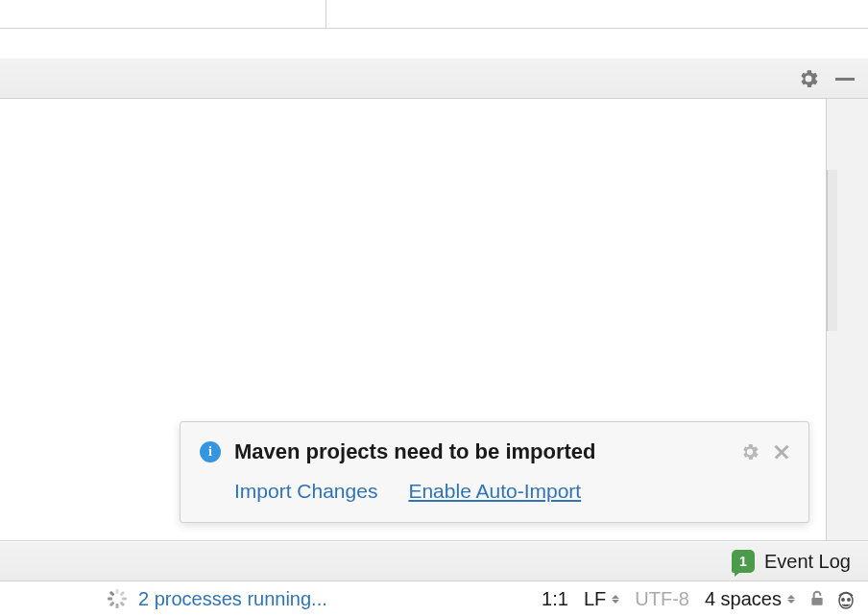 The height and width of the screenshot is (616, 868). What do you see at coordinates (845, 79) in the screenshot?
I see `minimize-icon` at bounding box center [845, 79].